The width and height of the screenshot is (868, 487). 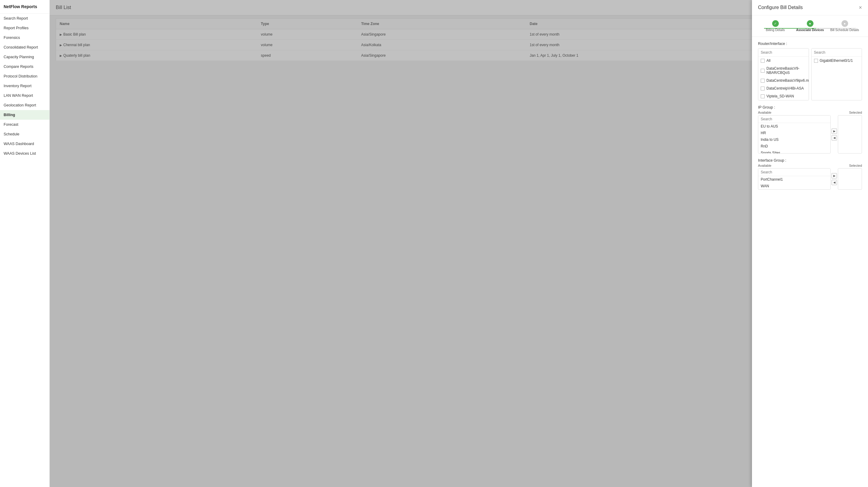 What do you see at coordinates (25, 144) in the screenshot?
I see `sidebar-item-waas-dashboard: WAAS Dashboard` at bounding box center [25, 144].